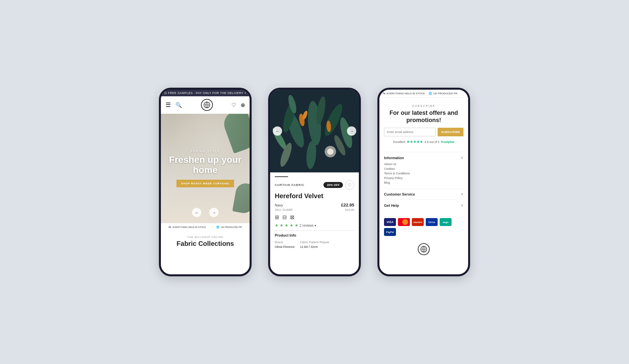 This screenshot has width=629, height=364. Describe the element at coordinates (424, 172) in the screenshot. I see `information-links: About Us Cookies Terms & Conditions Priv…` at that location.